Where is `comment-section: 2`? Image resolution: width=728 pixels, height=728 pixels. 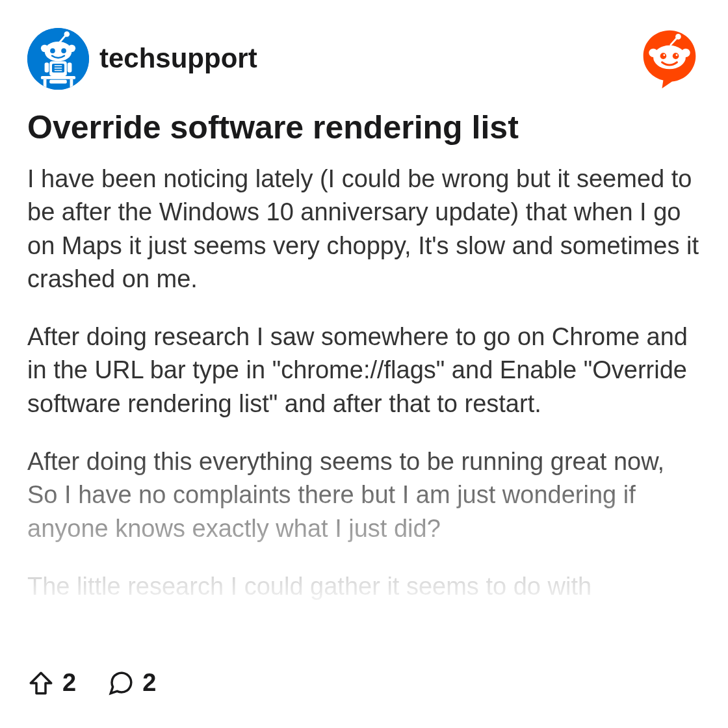
comment-section: 2 is located at coordinates (131, 682).